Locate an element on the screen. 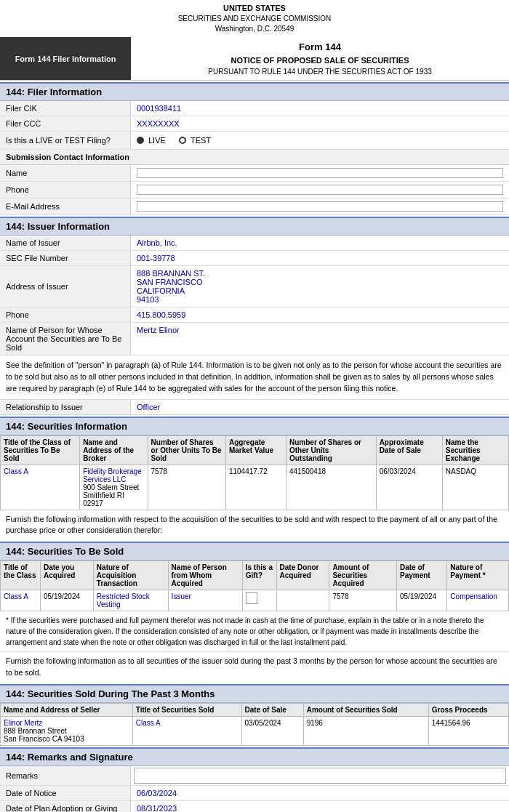 Image resolution: width=509 pixels, height=812 pixels. plan-adoption-value: 08/31/2023 is located at coordinates (320, 807).